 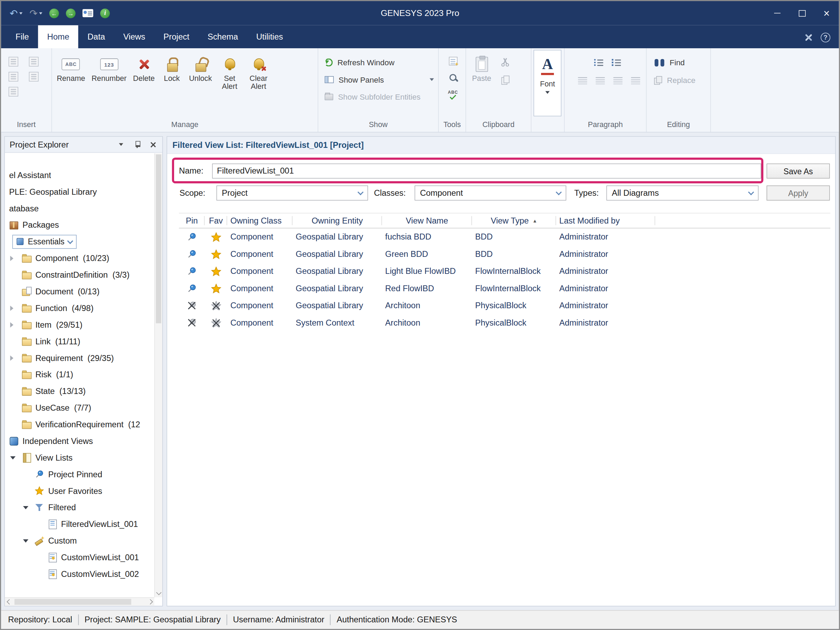 I want to click on menu-tab-data: Data, so click(x=96, y=37).